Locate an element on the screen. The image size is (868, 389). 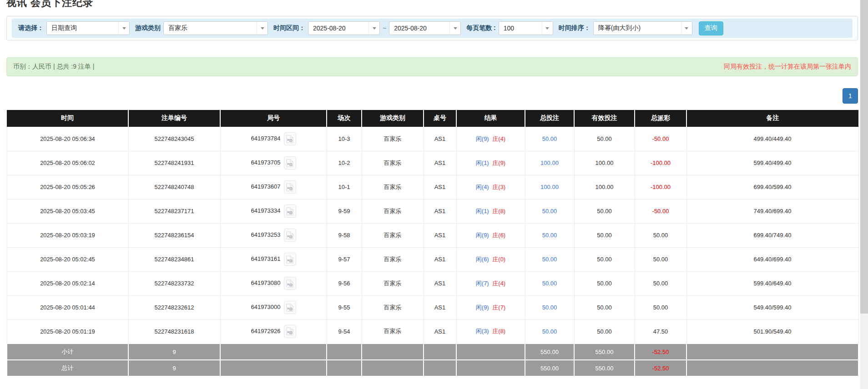
table-row: 2025-08-20 05:06:02 522748241931 6419737… is located at coordinates (433, 163).